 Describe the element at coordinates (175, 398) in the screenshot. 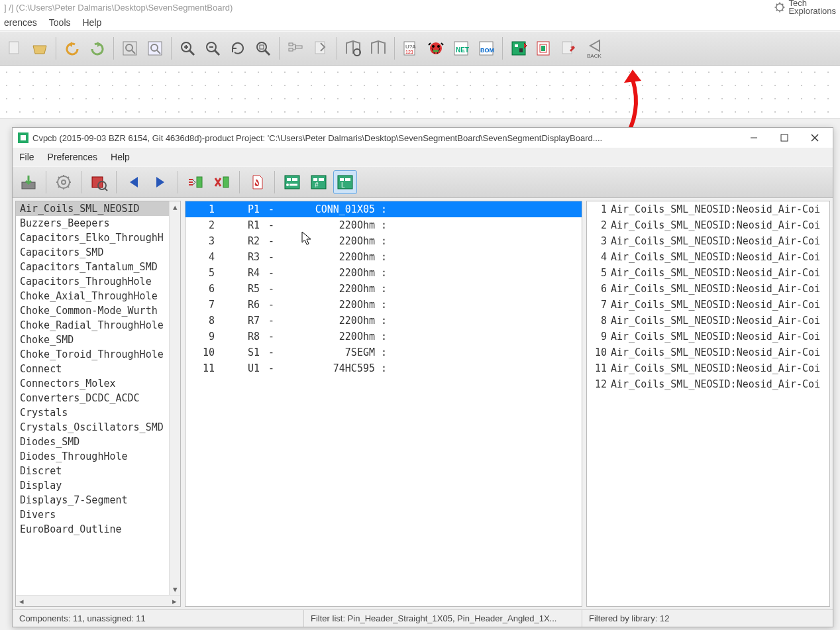

I see `vertical-scrollbar: ▴ ▾` at that location.